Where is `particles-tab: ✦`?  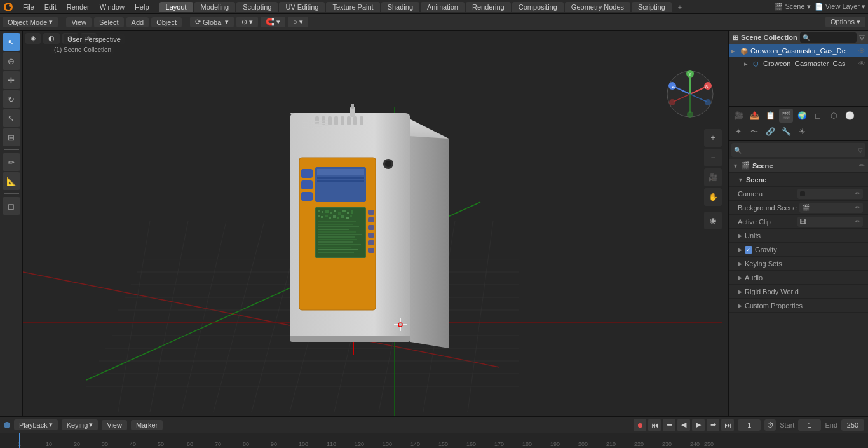
particles-tab: ✦ is located at coordinates (738, 132).